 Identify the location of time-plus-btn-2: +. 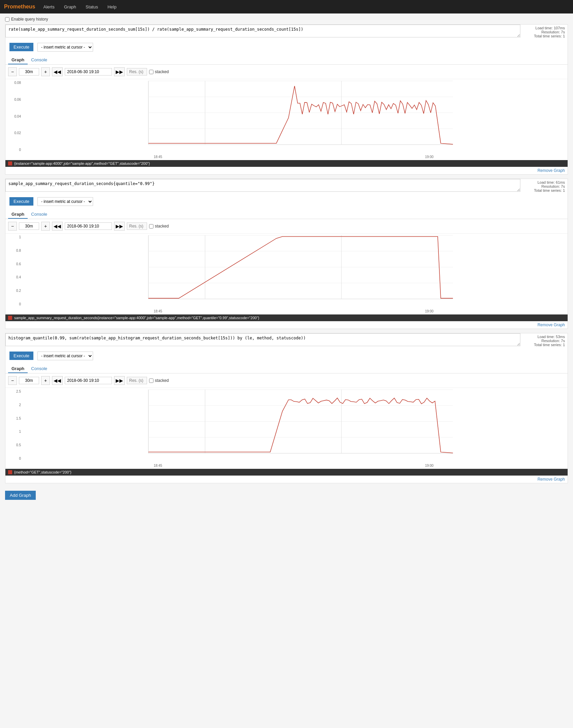
(46, 381).